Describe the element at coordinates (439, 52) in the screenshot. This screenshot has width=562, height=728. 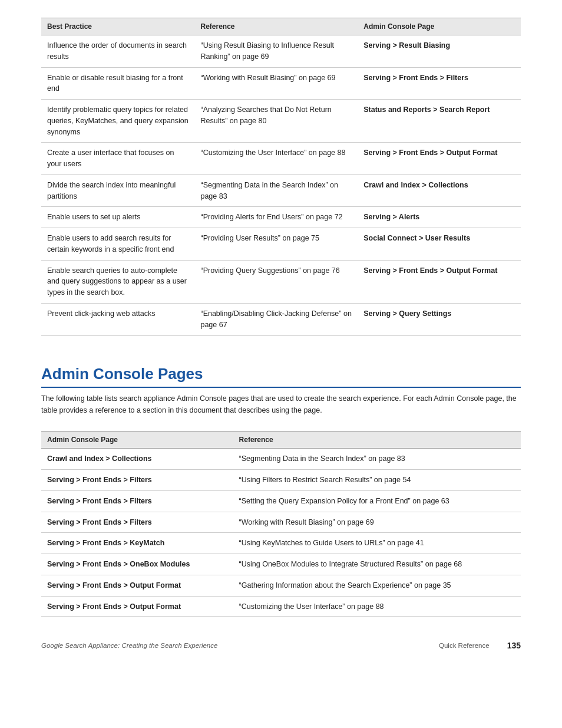
I see `admin-cell: Serving > Result Biasing` at that location.